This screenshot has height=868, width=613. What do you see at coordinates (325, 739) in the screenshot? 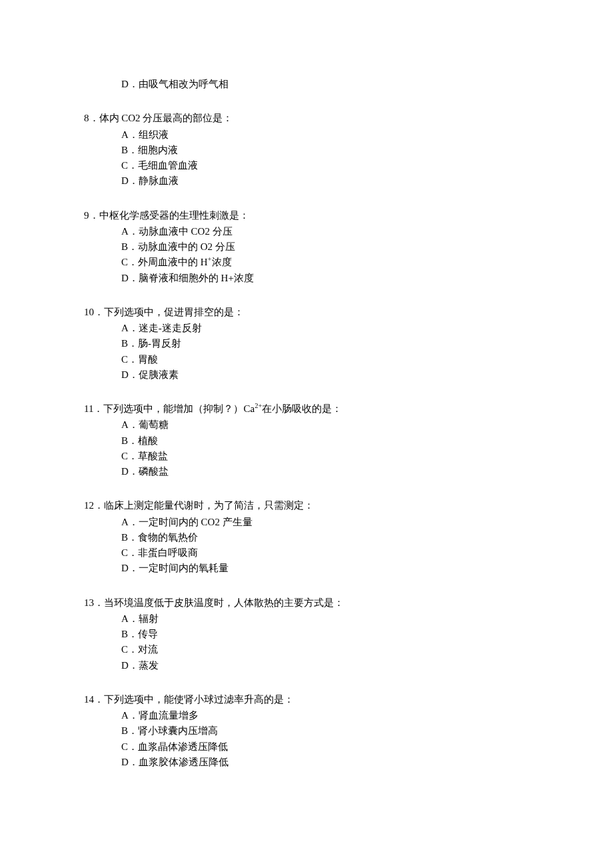
I see `options-list: A．肾血流量增多 B．肾小球囊内压增高 C．血浆晶体渗透压降低 D．血浆胶体渗透…` at bounding box center [325, 739].